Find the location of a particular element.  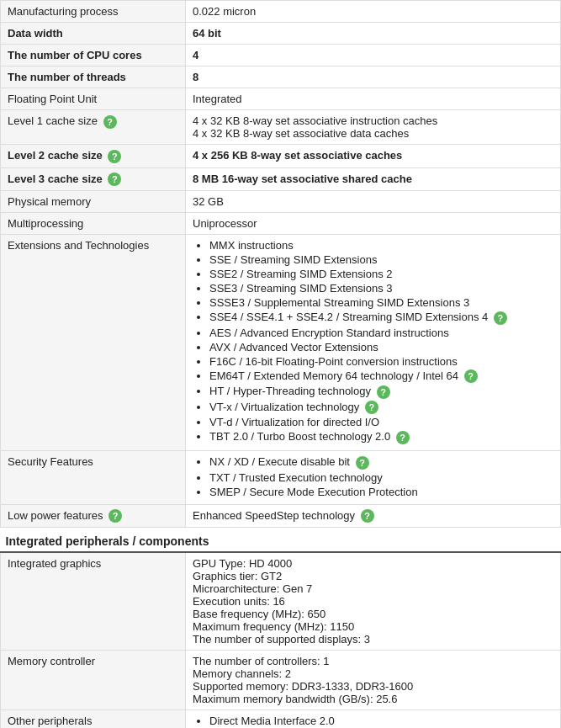

table-row: Level 3 cache size ?8 MB 16-way set asso… is located at coordinates (281, 179).